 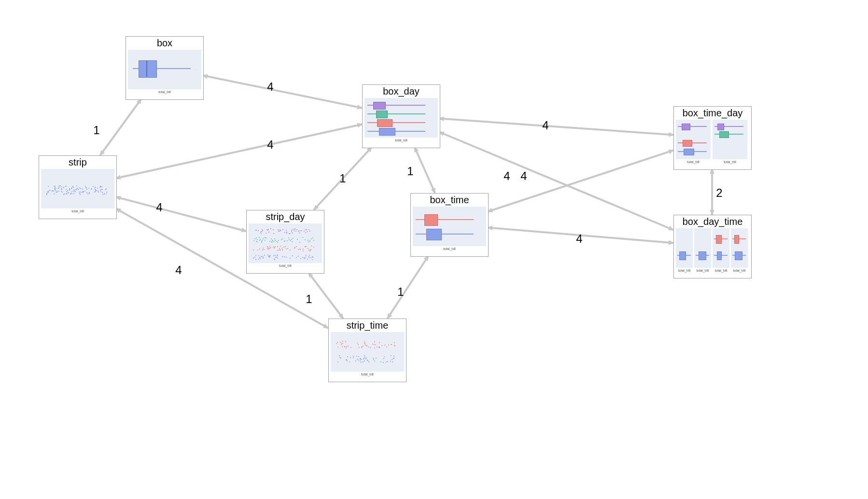 What do you see at coordinates (367, 352) in the screenshot?
I see `node-strip-time-thumb` at bounding box center [367, 352].